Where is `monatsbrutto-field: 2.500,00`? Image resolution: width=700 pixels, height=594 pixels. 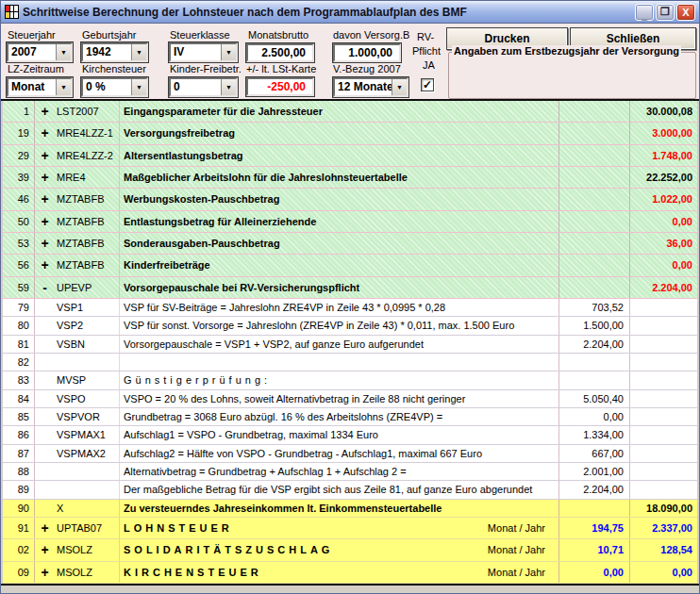
monatsbrutto-field: 2.500,00 is located at coordinates (280, 53).